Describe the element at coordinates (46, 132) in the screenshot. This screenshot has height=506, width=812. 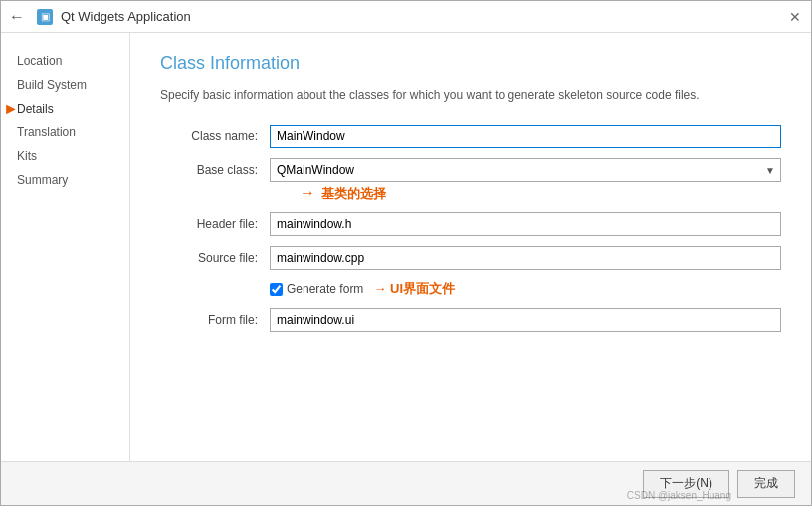
I see `sidebar-item-label-translation: Translation` at that location.